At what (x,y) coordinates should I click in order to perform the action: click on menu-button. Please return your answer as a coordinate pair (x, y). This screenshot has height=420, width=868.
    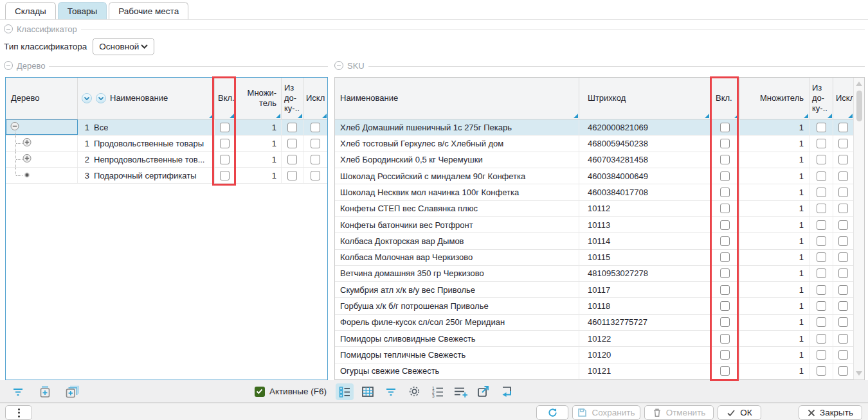
    Looking at the image, I should click on (19, 412).